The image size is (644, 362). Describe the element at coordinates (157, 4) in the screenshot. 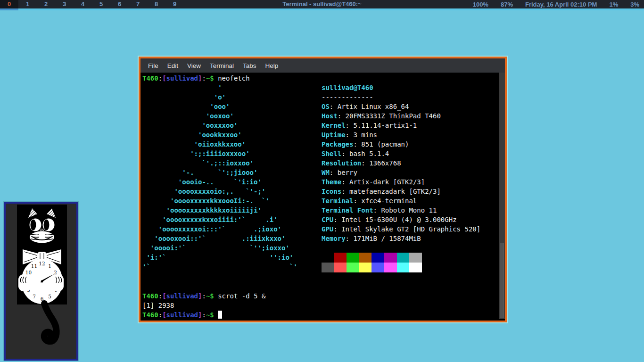

I see `workspace-button-8: 8` at that location.